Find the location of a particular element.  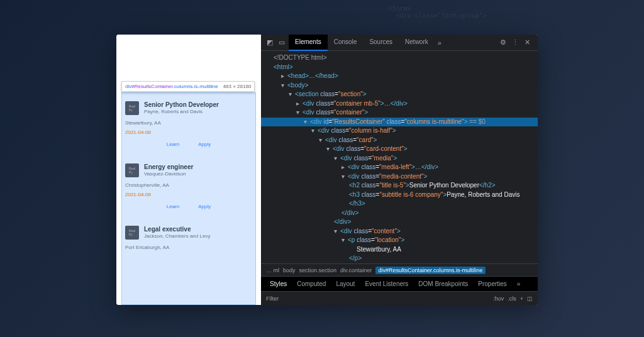

styles-tabs: Styles Computed Layout Event Listeners D… is located at coordinates (399, 284).